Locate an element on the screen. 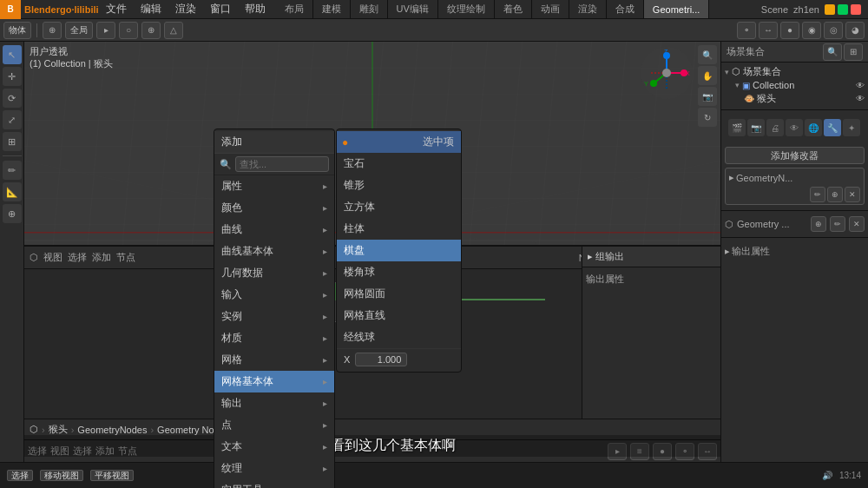  tool-btn-1: ⊕ is located at coordinates (151, 30).